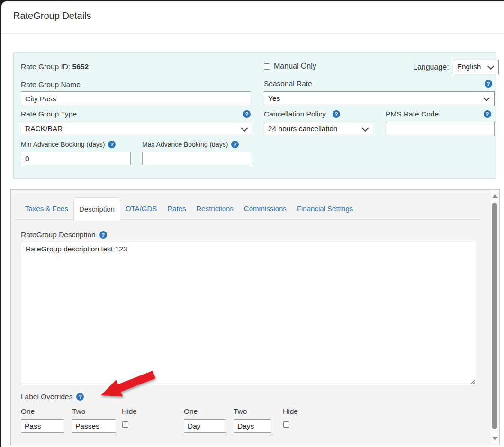 The image size is (504, 447). Describe the element at coordinates (125, 424) in the screenshot. I see `override1-hide-checkbox` at that location.